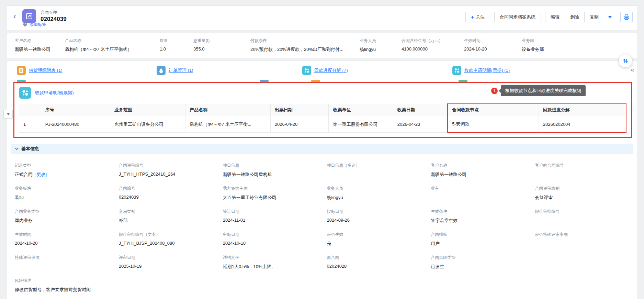 The width and height of the screenshot is (644, 299). What do you see at coordinates (583, 124) in the screenshot?
I see `progress-breakdown-link: 20260202004` at bounding box center [583, 124].